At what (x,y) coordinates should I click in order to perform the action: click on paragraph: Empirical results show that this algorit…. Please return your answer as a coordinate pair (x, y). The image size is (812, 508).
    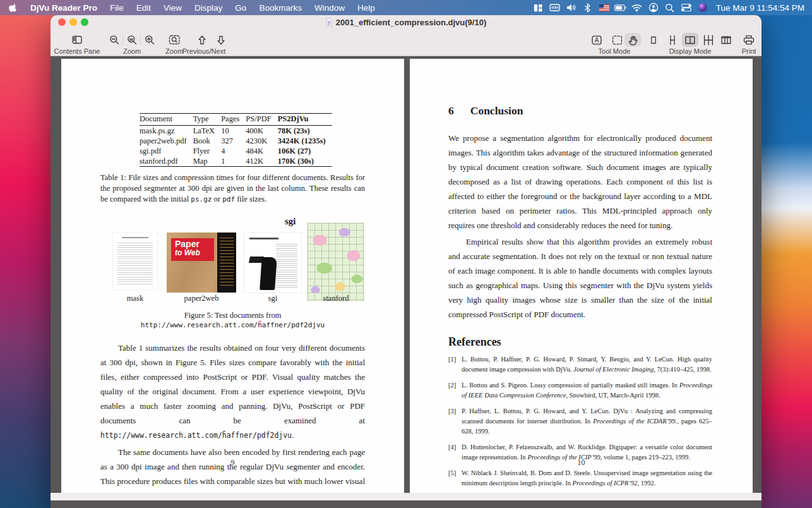
    Looking at the image, I should click on (580, 278).